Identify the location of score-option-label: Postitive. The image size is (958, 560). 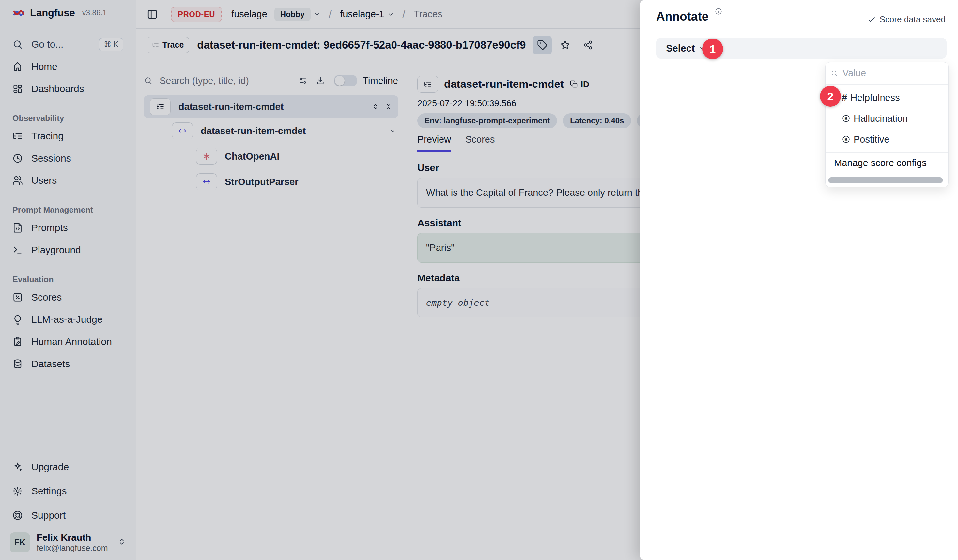
(871, 140).